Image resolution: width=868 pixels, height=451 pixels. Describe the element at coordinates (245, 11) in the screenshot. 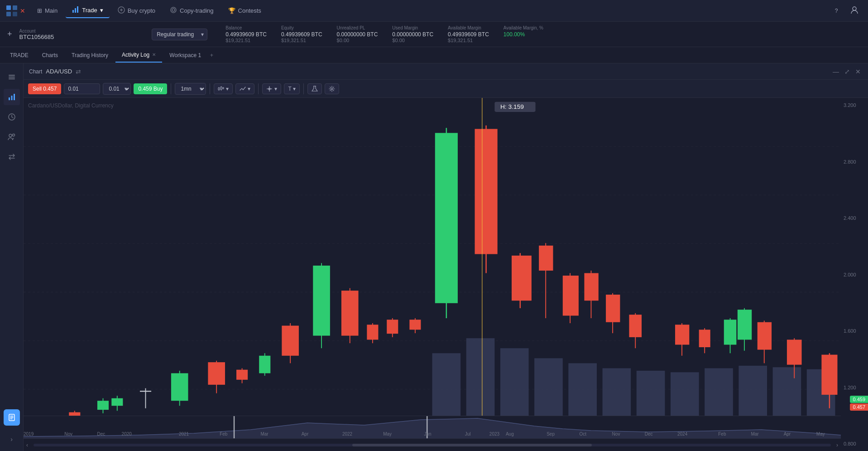

I see `nav-contests: 🏆 Contests` at that location.